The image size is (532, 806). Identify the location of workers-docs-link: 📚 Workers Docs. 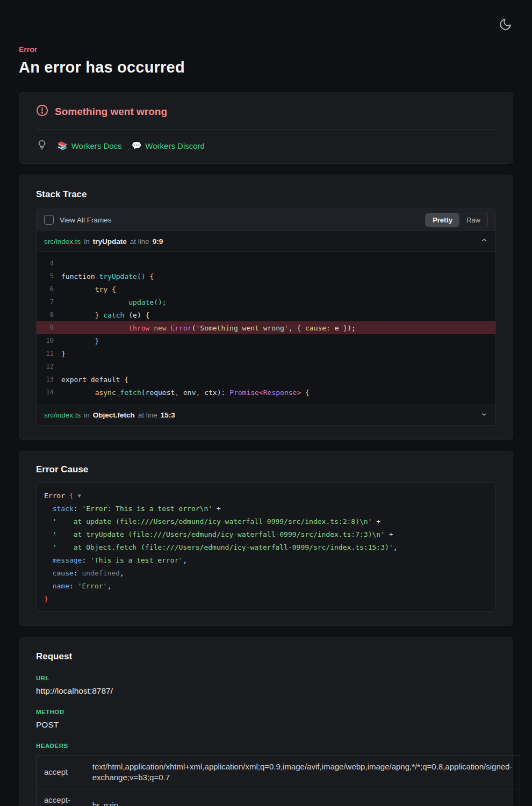
(90, 146).